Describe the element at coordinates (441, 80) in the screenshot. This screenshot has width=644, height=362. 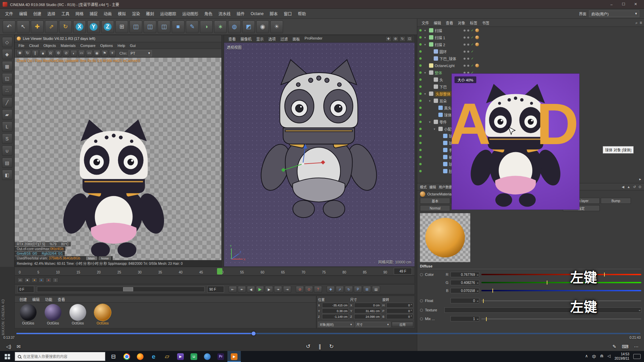
I see `object-name: 头` at that location.